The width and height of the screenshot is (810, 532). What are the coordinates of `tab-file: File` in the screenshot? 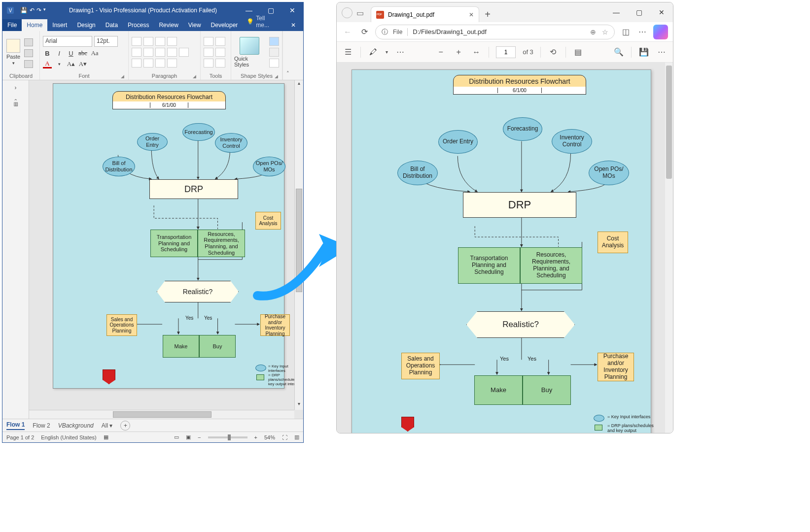 It's located at (12, 25).